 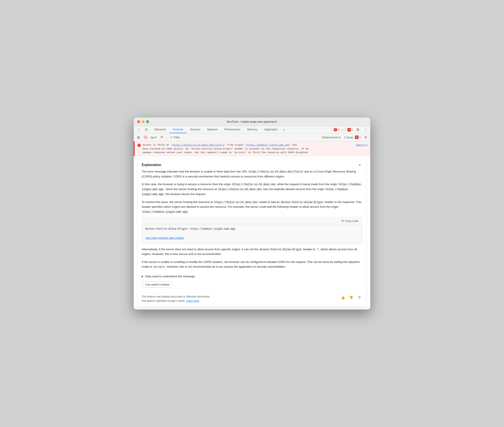 What do you see at coordinates (252, 229) in the screenshot?
I see `code-snippet: Access-Control-Allow-Origin: https://bub…` at bounding box center [252, 229].